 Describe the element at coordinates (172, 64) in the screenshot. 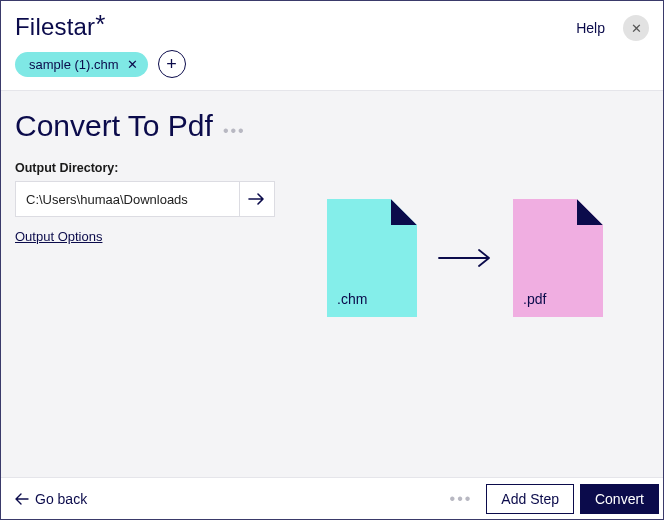

I see `plus-icon: +` at that location.